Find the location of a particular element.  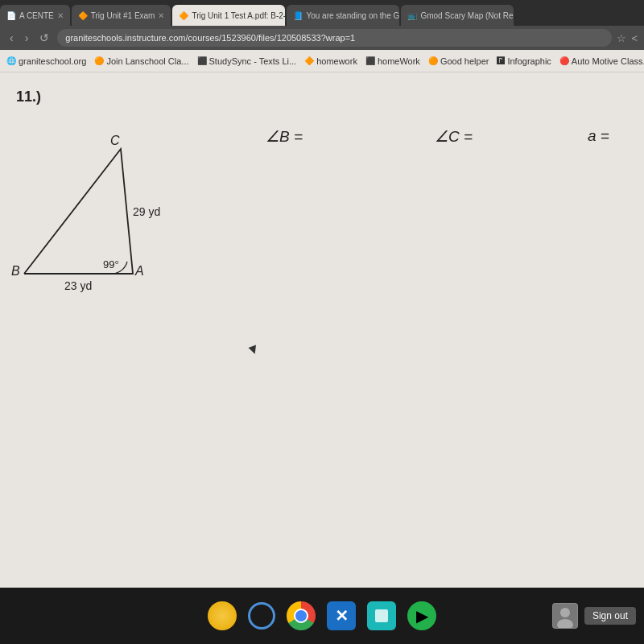

taskbar: ✕ ▶ Sign out is located at coordinates (322, 616).